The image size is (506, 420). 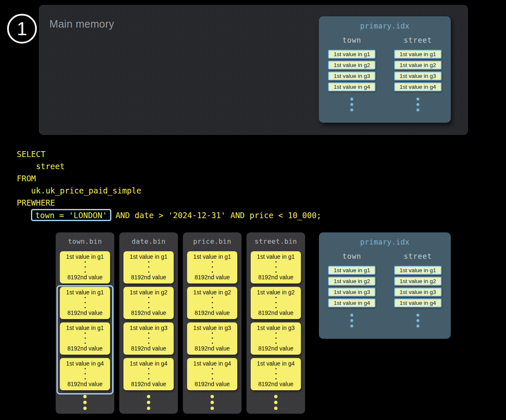 I want to click on sql-line: street, so click(x=169, y=167).